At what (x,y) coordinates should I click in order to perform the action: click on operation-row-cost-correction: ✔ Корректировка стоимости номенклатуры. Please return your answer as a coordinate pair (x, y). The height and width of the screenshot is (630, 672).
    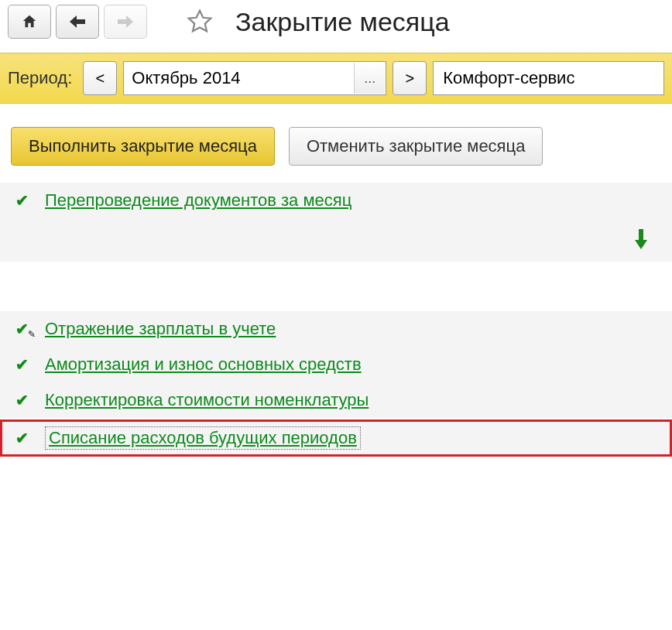
    Looking at the image, I should click on (336, 400).